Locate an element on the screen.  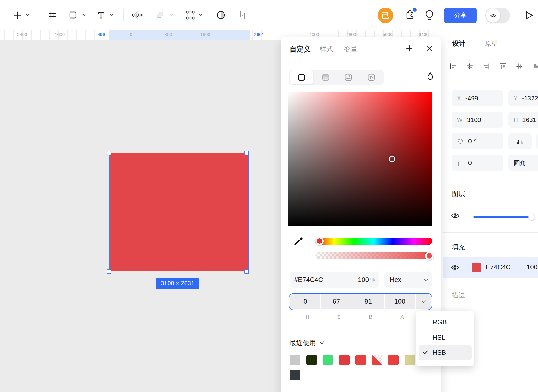
ruler-label: 4800 is located at coordinates (351, 34).